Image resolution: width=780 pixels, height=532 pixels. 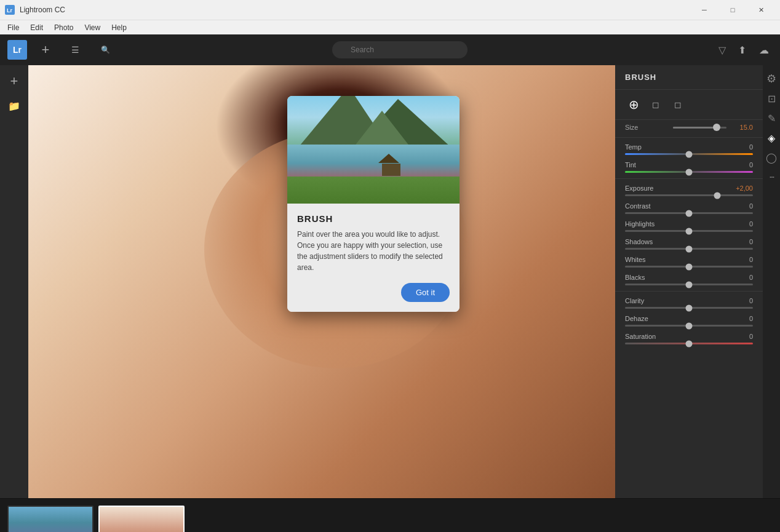 I want to click on adj-header-temp: Temp 0, so click(x=689, y=147).